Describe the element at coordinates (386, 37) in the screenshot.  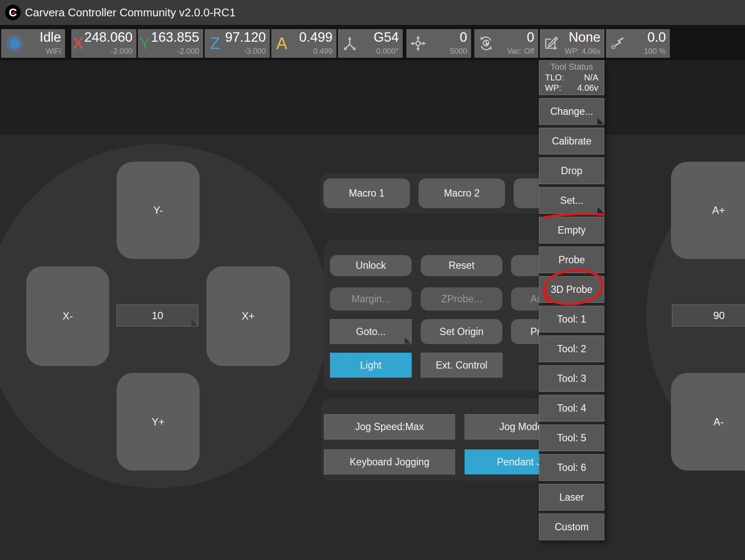
I see `wcs-value: G54` at that location.